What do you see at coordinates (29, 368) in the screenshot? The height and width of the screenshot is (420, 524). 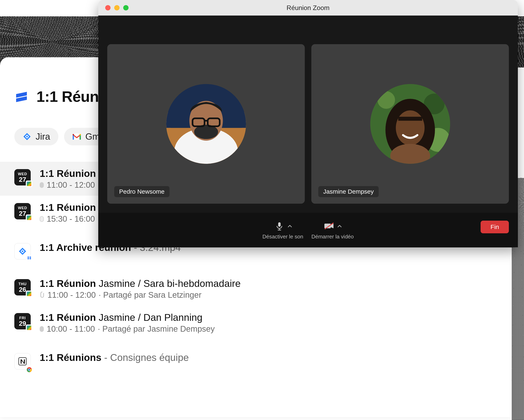 I see `chrome-badge-icon` at bounding box center [29, 368].